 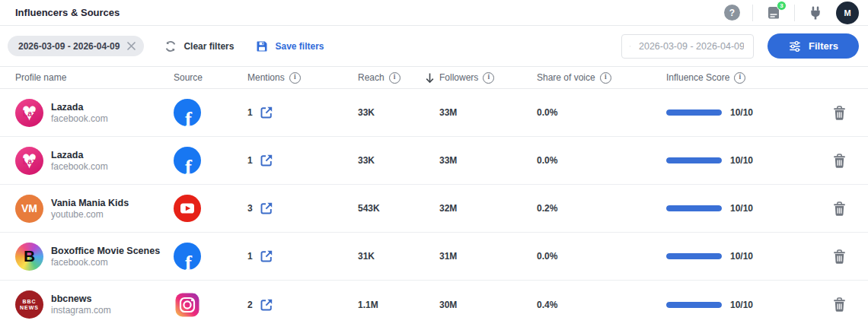 I want to click on col-source: Source, so click(x=210, y=78).